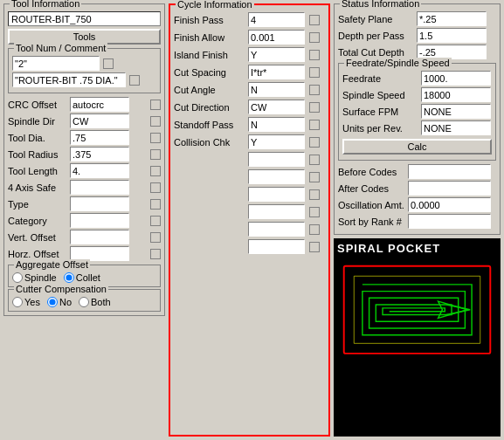  What do you see at coordinates (456, 94) in the screenshot?
I see `spindle-speed-input` at bounding box center [456, 94].